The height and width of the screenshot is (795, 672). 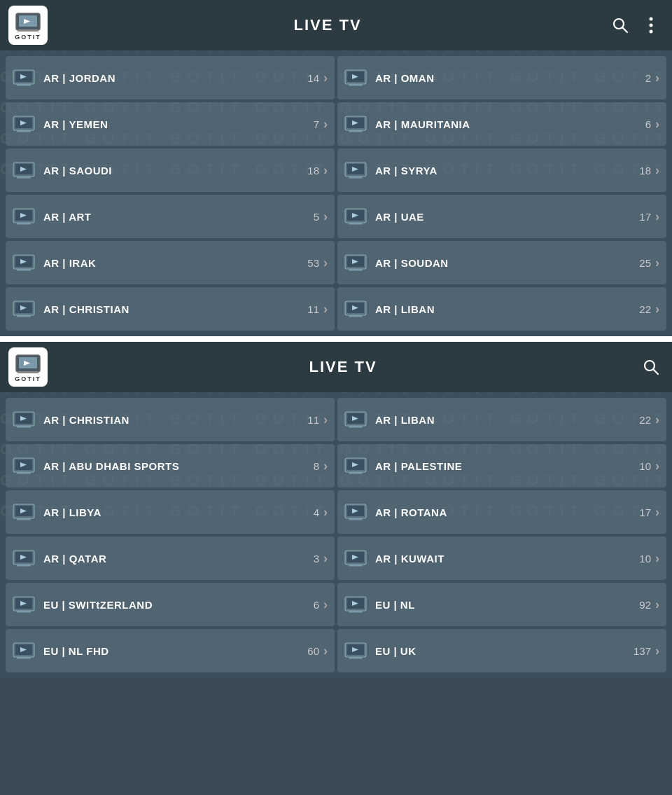 What do you see at coordinates (175, 651) in the screenshot?
I see `channel-name: EU | NL FHD` at bounding box center [175, 651].